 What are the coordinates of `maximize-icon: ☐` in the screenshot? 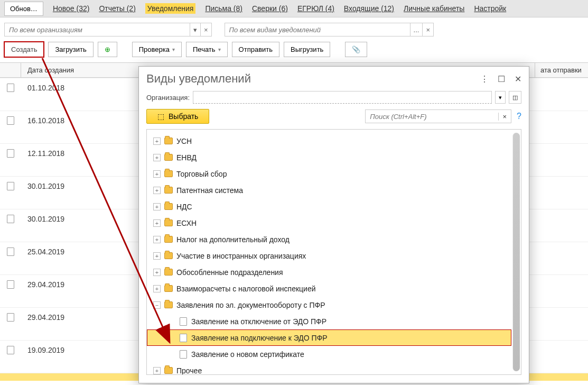 It's located at (501, 79).